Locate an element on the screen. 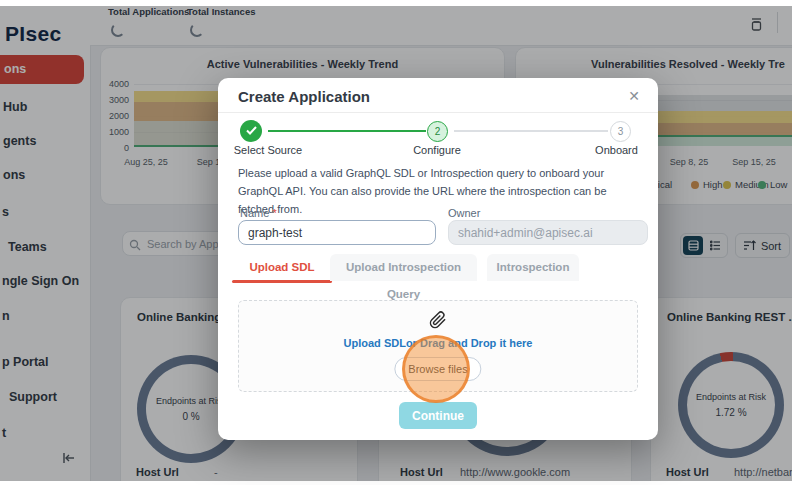 Image resolution: width=792 pixels, height=485 pixels. modal-divider is located at coordinates (438, 112).